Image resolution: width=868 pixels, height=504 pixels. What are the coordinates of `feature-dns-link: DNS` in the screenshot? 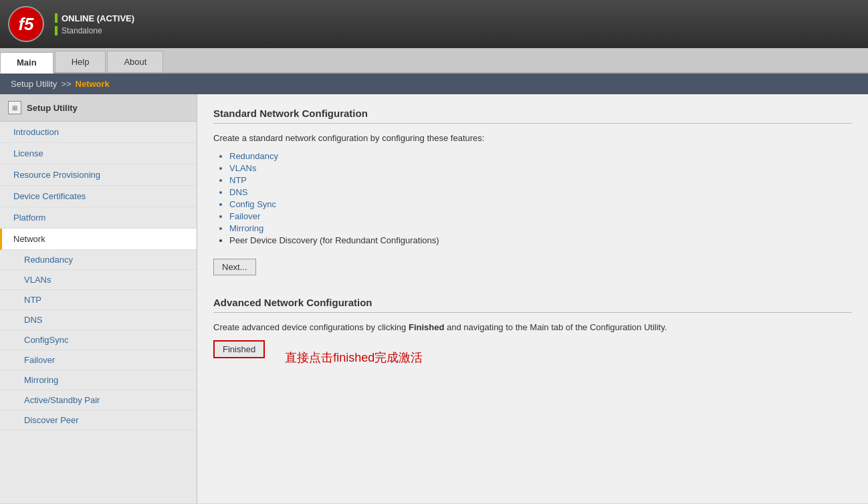 It's located at (238, 193).